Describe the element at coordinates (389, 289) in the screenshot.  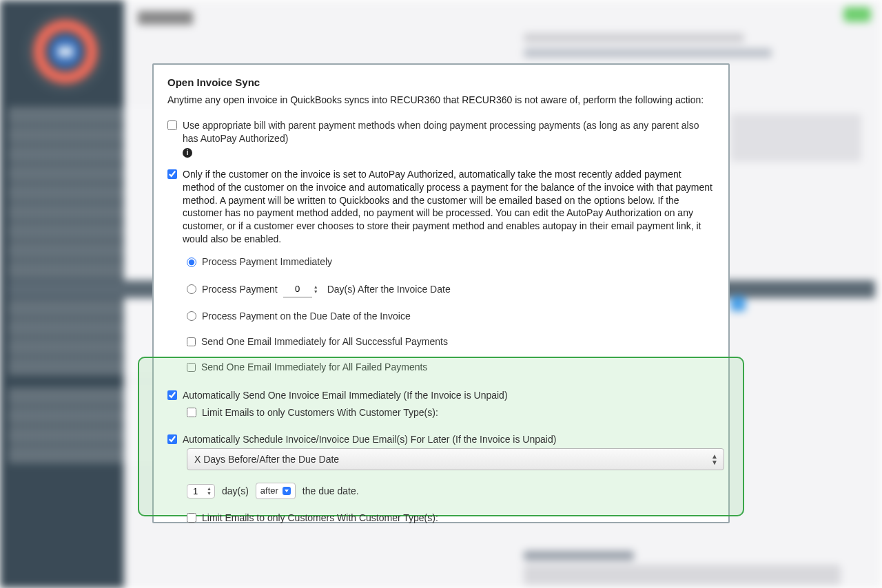
I see `radio-after-suffix: Day(s) After the Invoice Date` at that location.